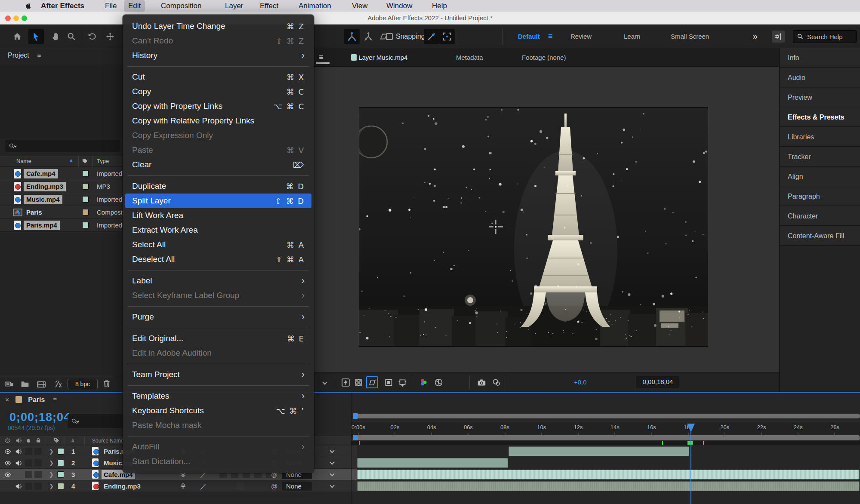  Describe the element at coordinates (496, 382) in the screenshot. I see `show-snapshot-icon` at that location.